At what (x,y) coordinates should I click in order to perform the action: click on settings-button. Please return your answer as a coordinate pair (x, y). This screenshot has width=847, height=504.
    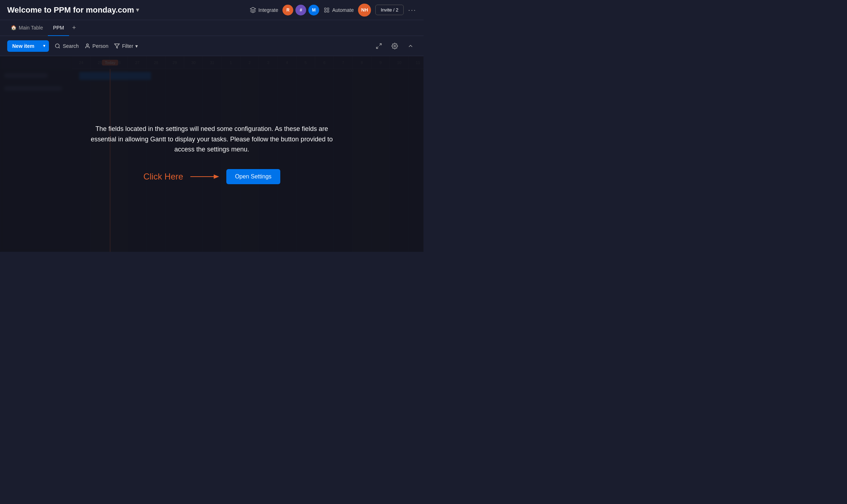
    Looking at the image, I should click on (395, 46).